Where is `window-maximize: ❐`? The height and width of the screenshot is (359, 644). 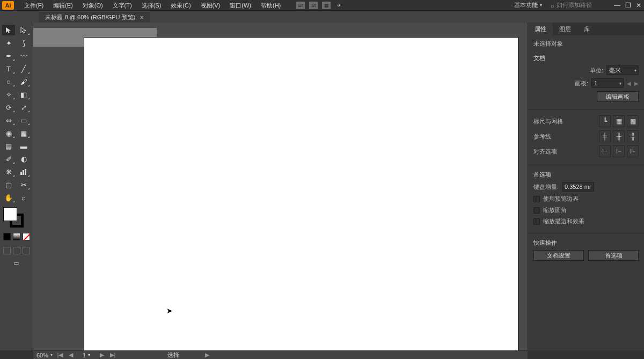
window-maximize: ❐ is located at coordinates (628, 5).